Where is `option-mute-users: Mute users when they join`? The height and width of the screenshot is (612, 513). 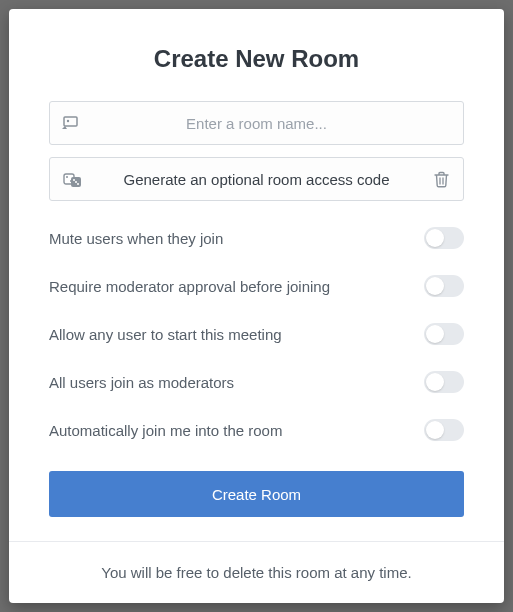 option-mute-users: Mute users when they join is located at coordinates (256, 238).